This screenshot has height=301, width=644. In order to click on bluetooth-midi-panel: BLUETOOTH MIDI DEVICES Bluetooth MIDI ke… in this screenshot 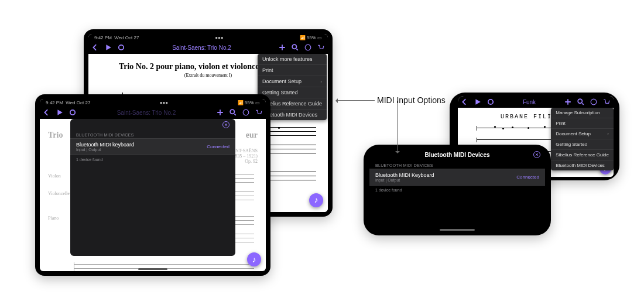, I will do `click(153, 187)`.